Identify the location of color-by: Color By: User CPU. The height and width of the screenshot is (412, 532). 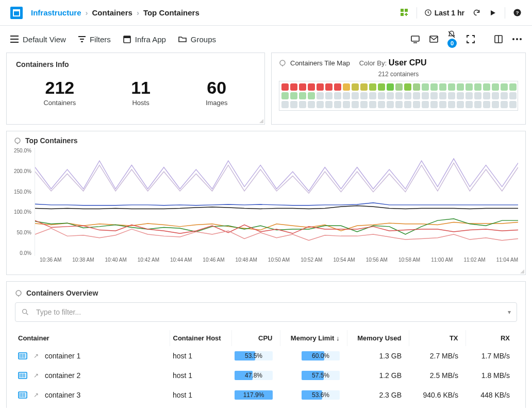
(393, 63).